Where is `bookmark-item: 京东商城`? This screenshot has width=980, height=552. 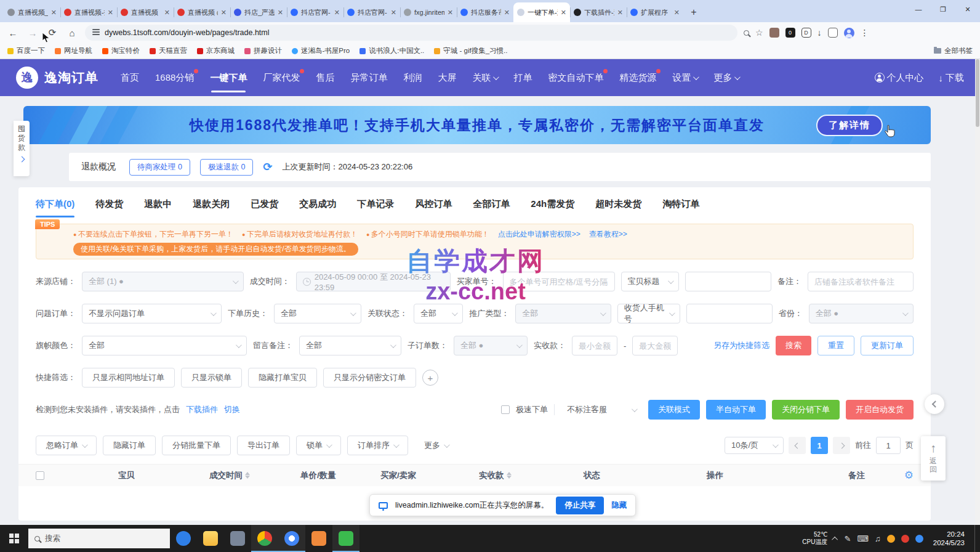
bookmark-item: 京东商城 is located at coordinates (215, 51).